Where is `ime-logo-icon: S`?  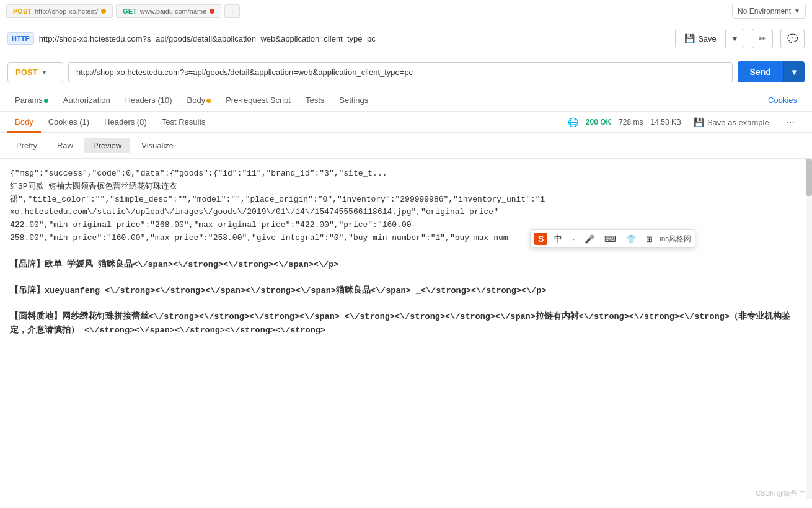 ime-logo-icon: S is located at coordinates (541, 239).